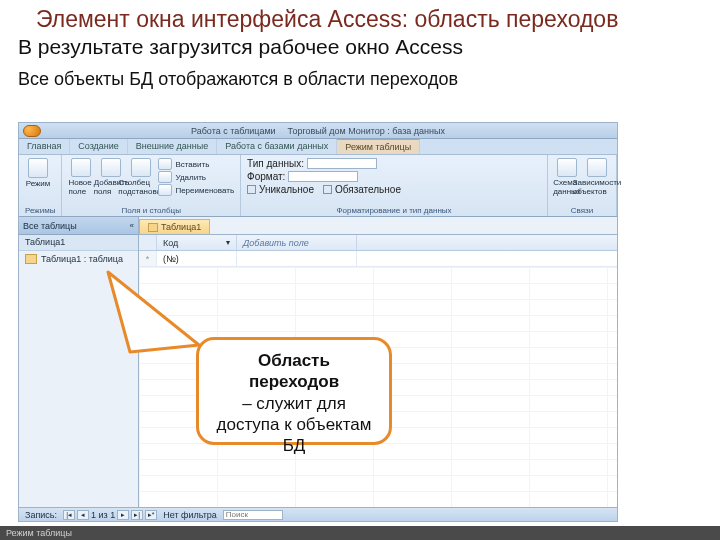  I want to click on ribbon-tab: Создание, so click(99, 146).